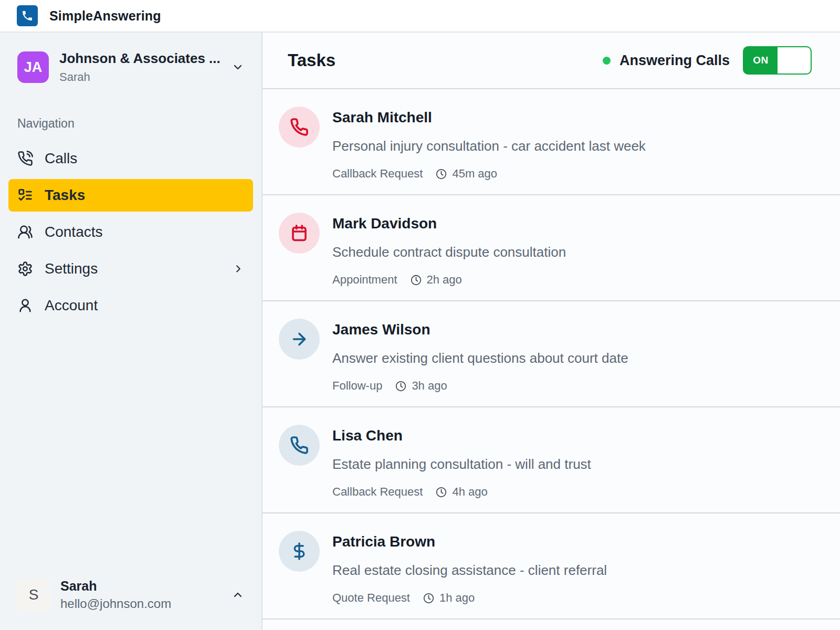  I want to click on user-email: hello@johnson.com, so click(141, 604).